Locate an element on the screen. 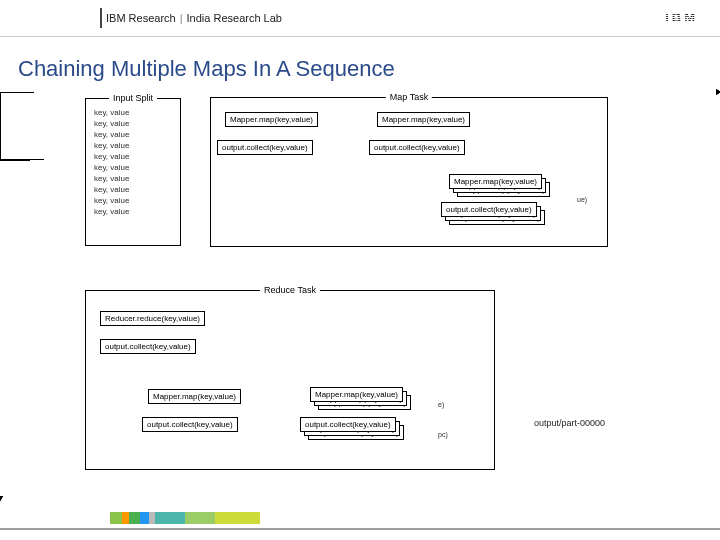 The image size is (720, 540). reduce-task-edge-pc: pc) is located at coordinates (443, 434).